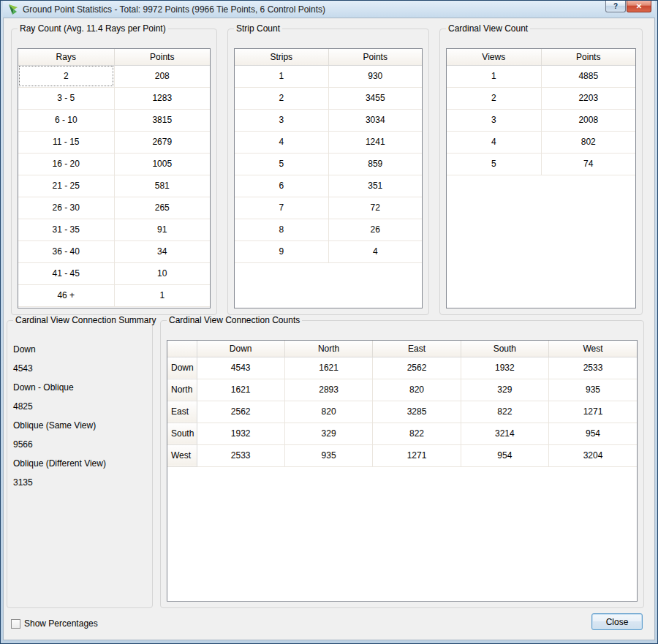 Image resolution: width=658 pixels, height=644 pixels. What do you see at coordinates (402, 368) in the screenshot?
I see `table-row: Down45431621256219322533` at bounding box center [402, 368].